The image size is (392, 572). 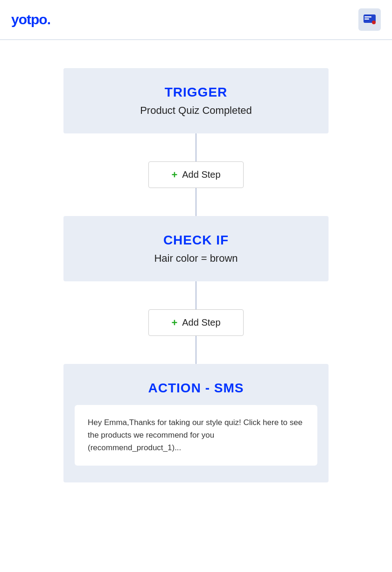 What do you see at coordinates (196, 249) in the screenshot?
I see `check-if-block: CHECK IF Hair color = brown` at bounding box center [196, 249].